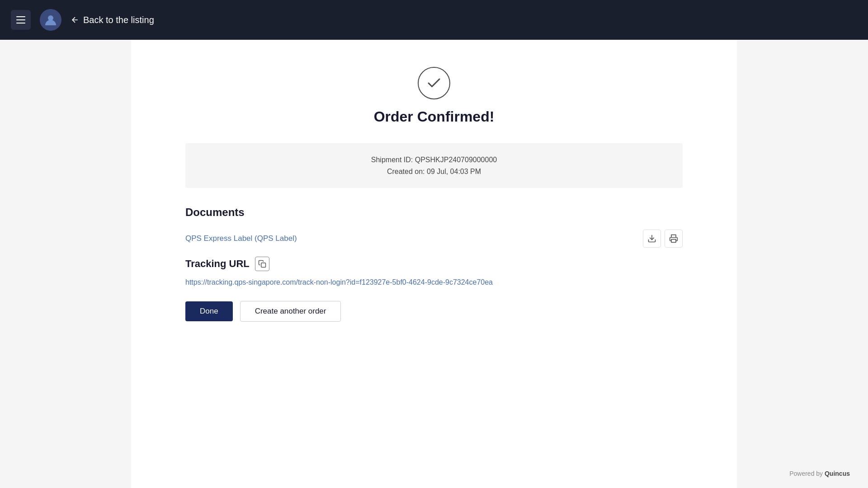  What do you see at coordinates (674, 239) in the screenshot?
I see `print-icon` at bounding box center [674, 239].